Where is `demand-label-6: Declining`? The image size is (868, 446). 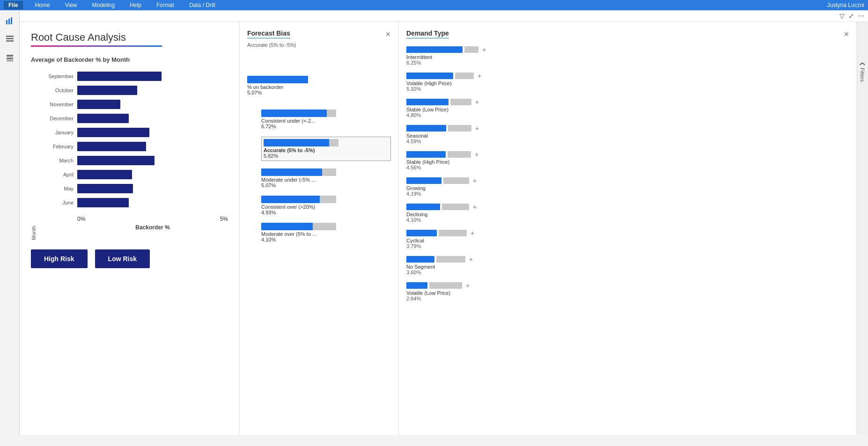 demand-label-6: Declining is located at coordinates (628, 214).